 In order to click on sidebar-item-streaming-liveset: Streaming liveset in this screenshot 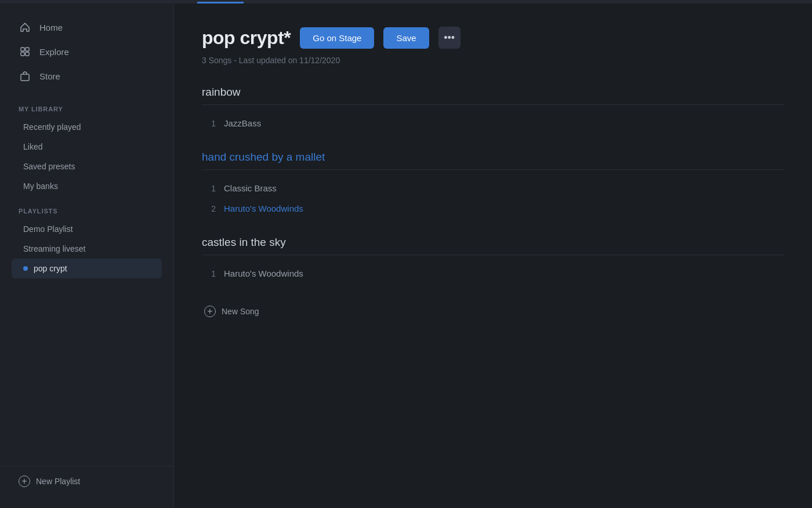, I will do `click(87, 249)`.